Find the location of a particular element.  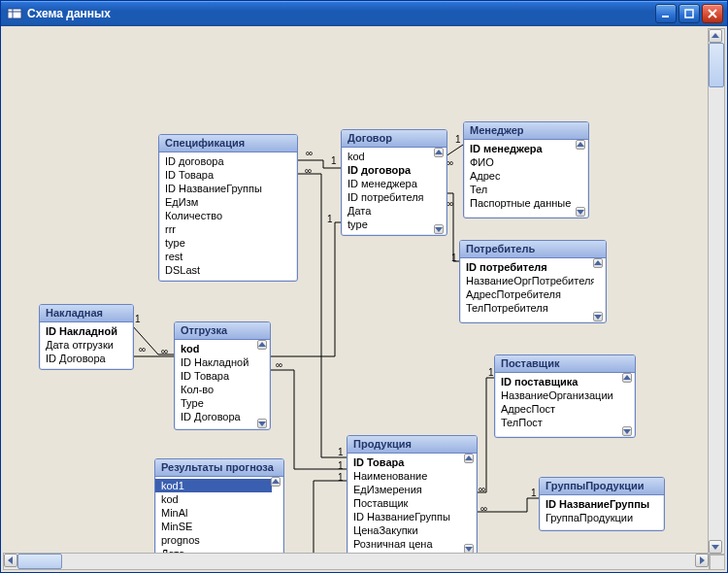

table-header: Поставщик is located at coordinates (565, 364).